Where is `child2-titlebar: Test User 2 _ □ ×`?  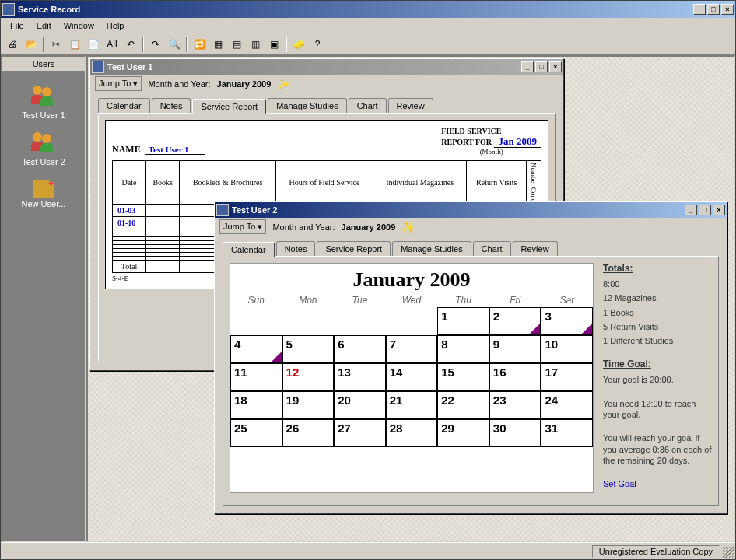
child2-titlebar: Test User 2 _ □ × is located at coordinates (471, 210).